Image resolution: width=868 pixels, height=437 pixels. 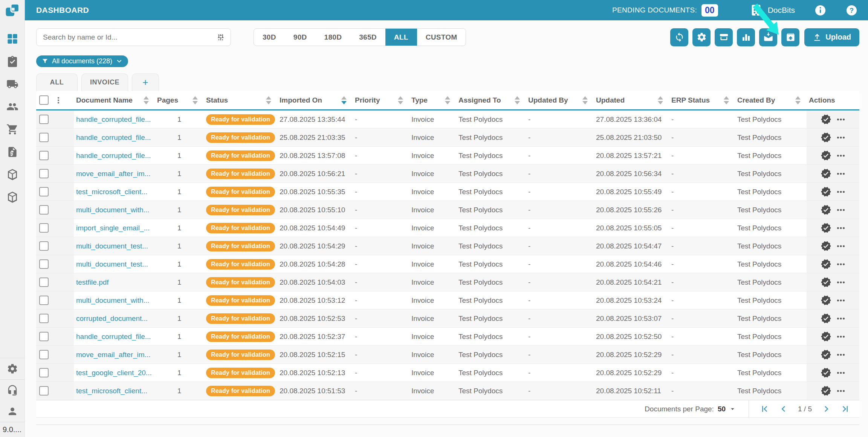 I want to click on date-filter-365d: 365D, so click(x=368, y=37).